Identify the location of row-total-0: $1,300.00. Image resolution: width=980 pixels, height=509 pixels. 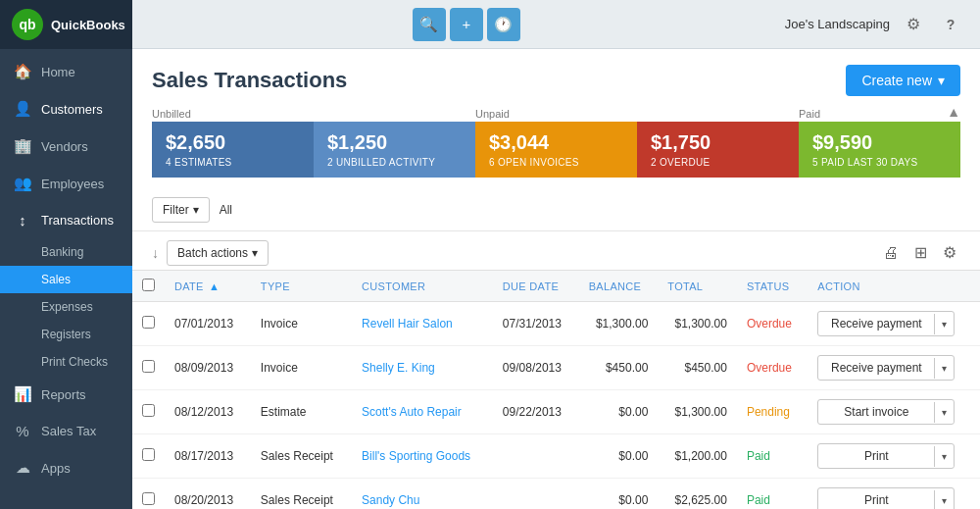
(698, 324).